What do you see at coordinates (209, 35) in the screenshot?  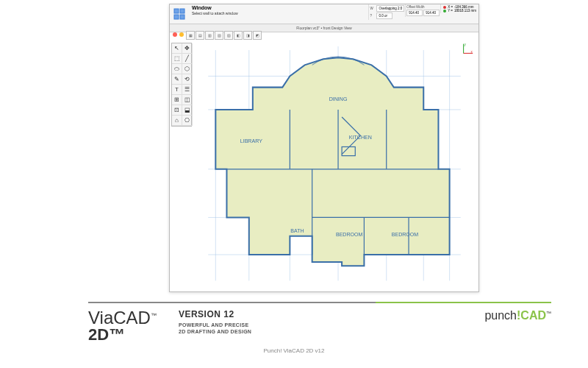 I see `view-button: ▥` at bounding box center [209, 35].